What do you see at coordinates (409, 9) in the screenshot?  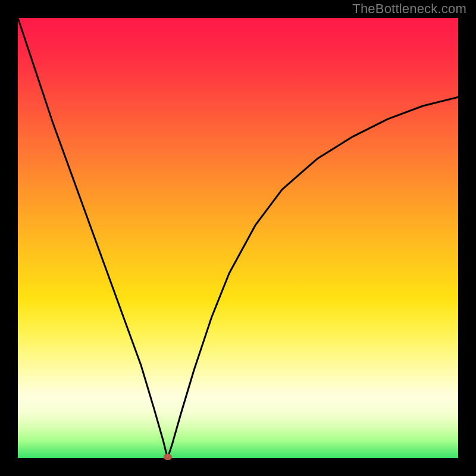 I see `watermark-text: TheBottleneck.com` at bounding box center [409, 9].